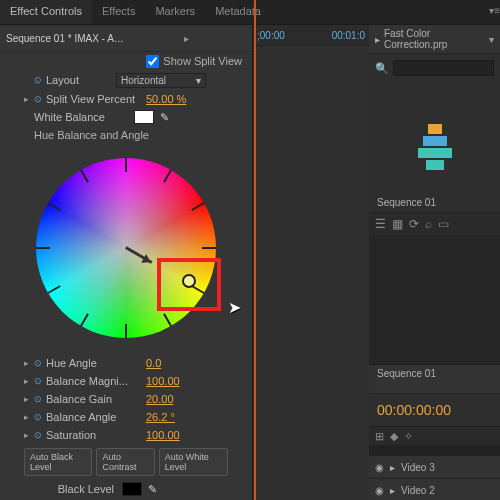 The height and width of the screenshot is (500, 500). I want to click on spacer, so click(434, 300).